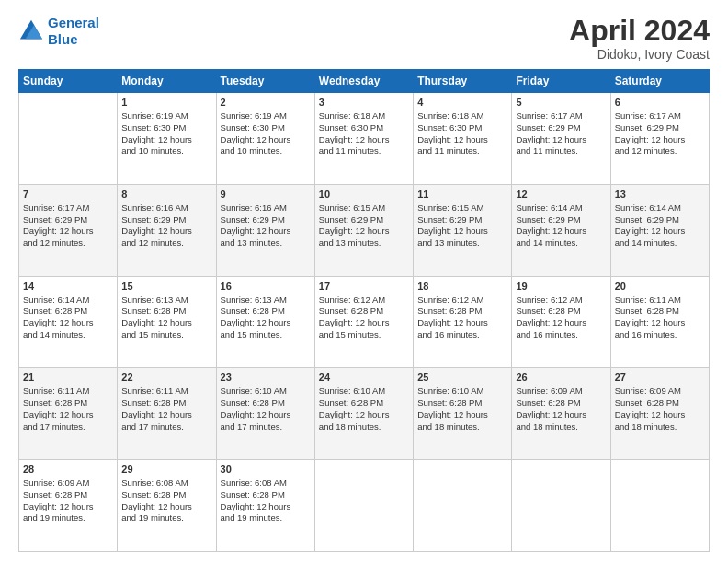 The height and width of the screenshot is (563, 728). What do you see at coordinates (561, 377) in the screenshot?
I see `day-number: 26` at bounding box center [561, 377].